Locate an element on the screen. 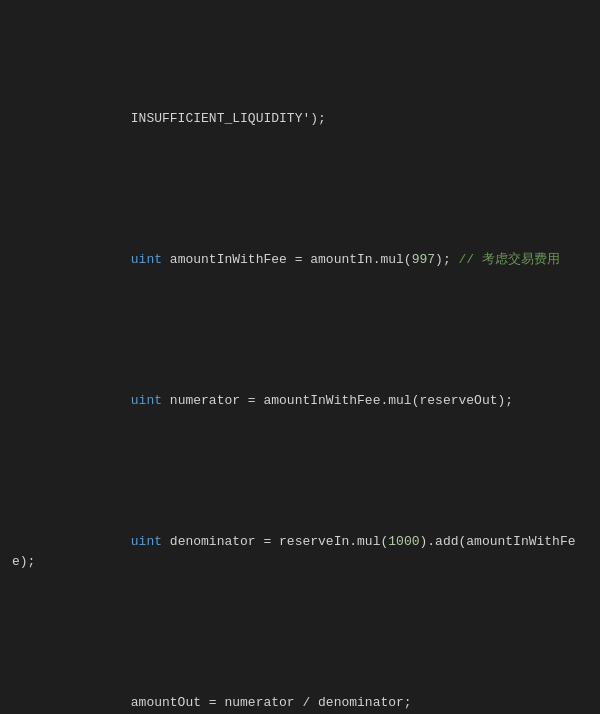 This screenshot has height=714, width=600. code-line-5: amountOut = numerator / denominator; is located at coordinates (300, 694).